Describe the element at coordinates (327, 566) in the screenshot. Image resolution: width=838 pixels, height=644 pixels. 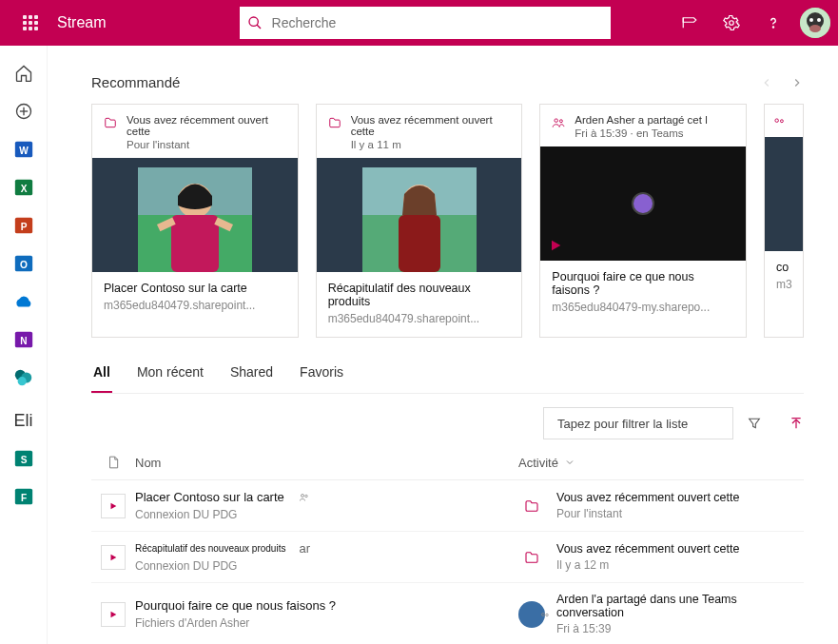
I see `row-sub: Connexion DU PDG` at that location.